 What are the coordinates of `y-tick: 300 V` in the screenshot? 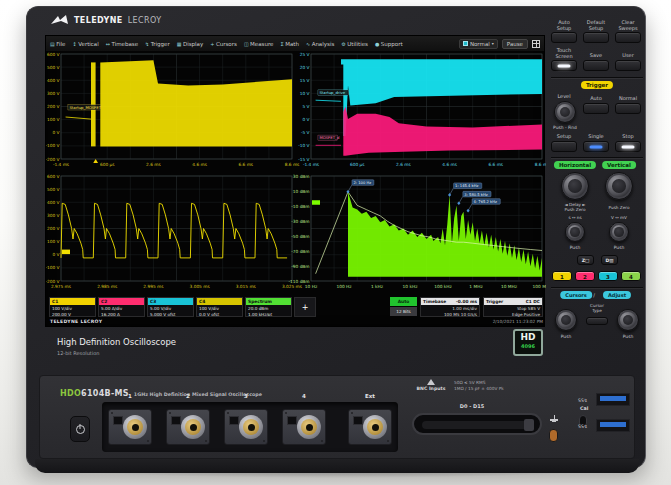 It's located at (54, 216).